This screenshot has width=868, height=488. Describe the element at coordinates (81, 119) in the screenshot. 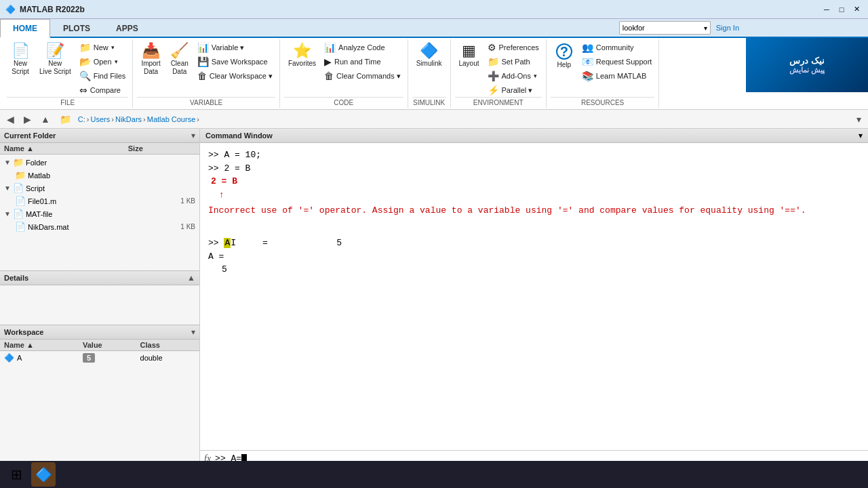

I see `breadcrumb-c: C:` at that location.